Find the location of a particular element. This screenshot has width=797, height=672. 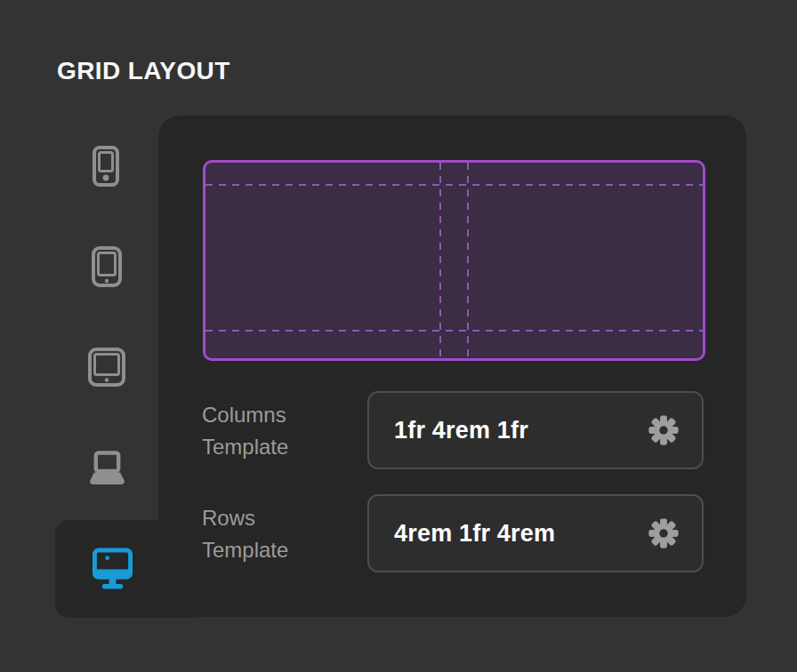

grid-row-line-top is located at coordinates (454, 185).